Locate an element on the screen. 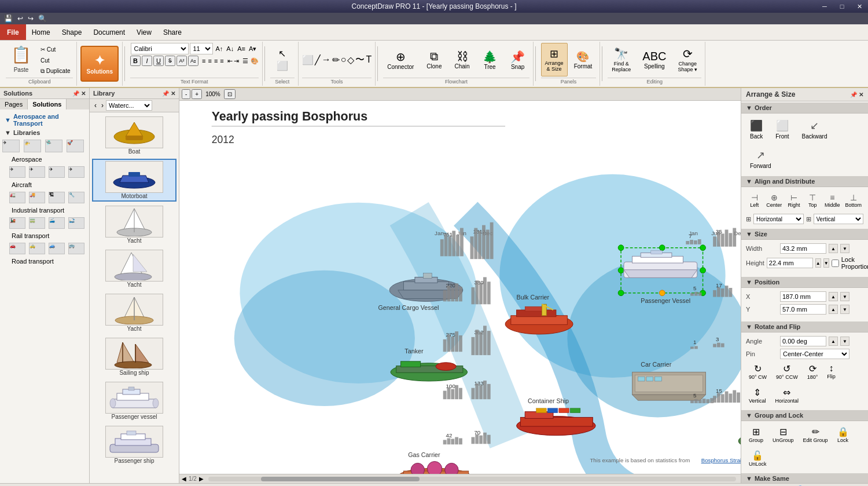  aerospace-item: Aerospace is located at coordinates (48, 159).